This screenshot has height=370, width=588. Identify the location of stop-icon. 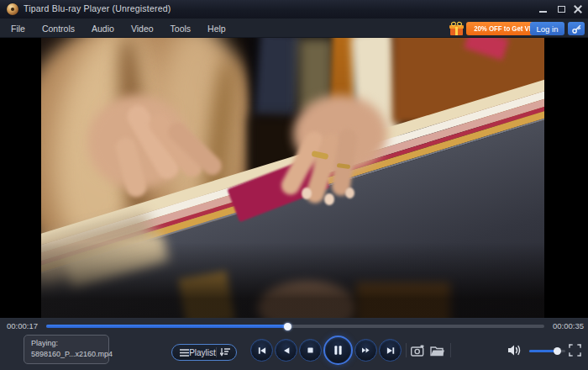
(311, 350).